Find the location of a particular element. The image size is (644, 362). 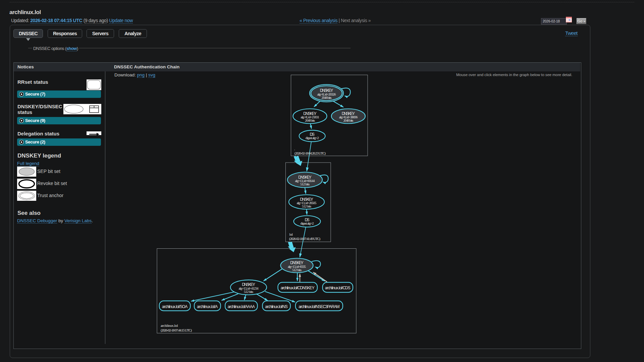

svg-text: archlinux.lol/CDNSKEY is located at coordinates (298, 288).